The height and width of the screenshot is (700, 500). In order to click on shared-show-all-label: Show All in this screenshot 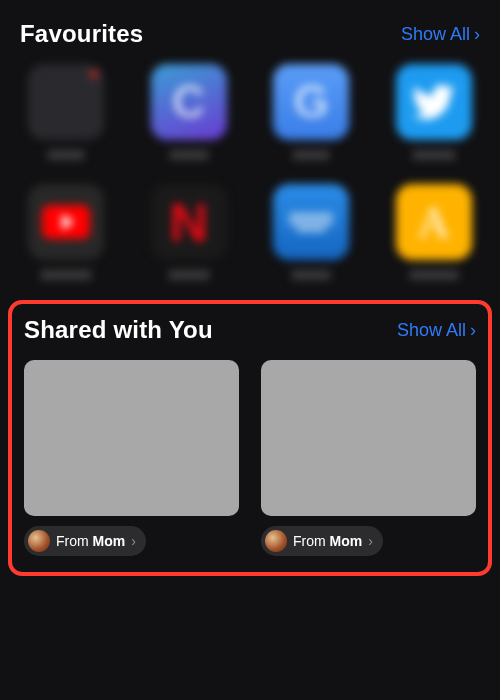, I will do `click(432, 330)`.